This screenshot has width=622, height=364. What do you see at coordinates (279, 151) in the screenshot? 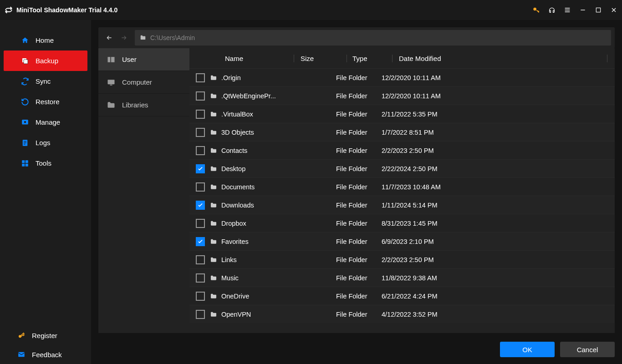
I see `file-name: Contacts` at bounding box center [279, 151].